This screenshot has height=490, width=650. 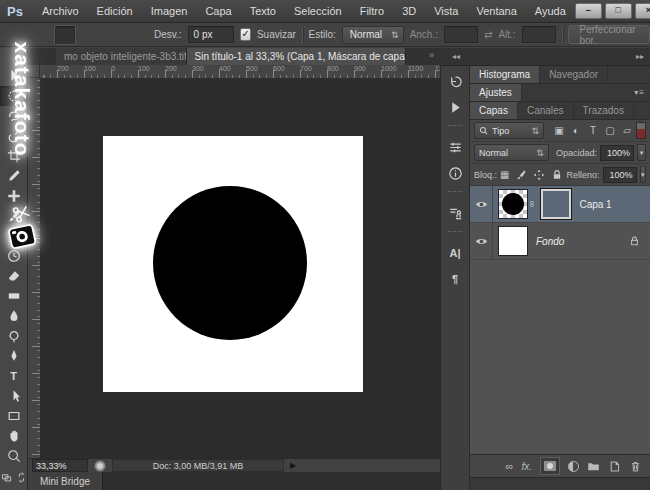 I want to click on mask-link-icon: ∞, so click(x=532, y=204).